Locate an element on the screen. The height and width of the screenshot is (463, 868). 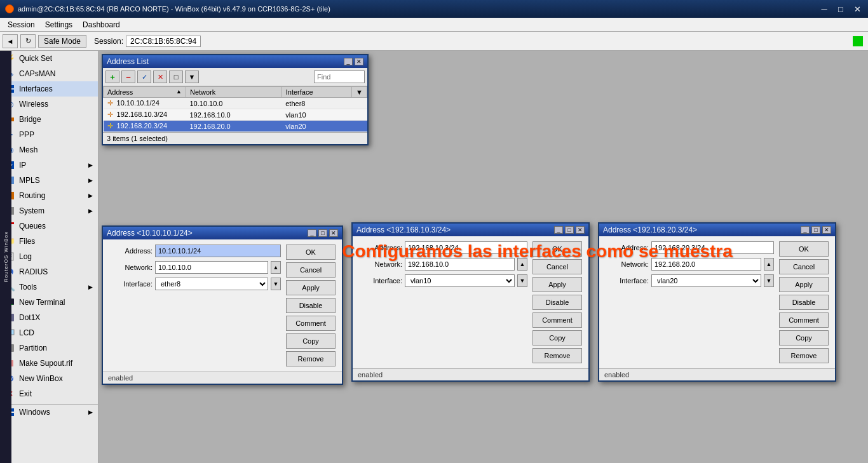
enable-address-button: ✓ is located at coordinates (144, 77).